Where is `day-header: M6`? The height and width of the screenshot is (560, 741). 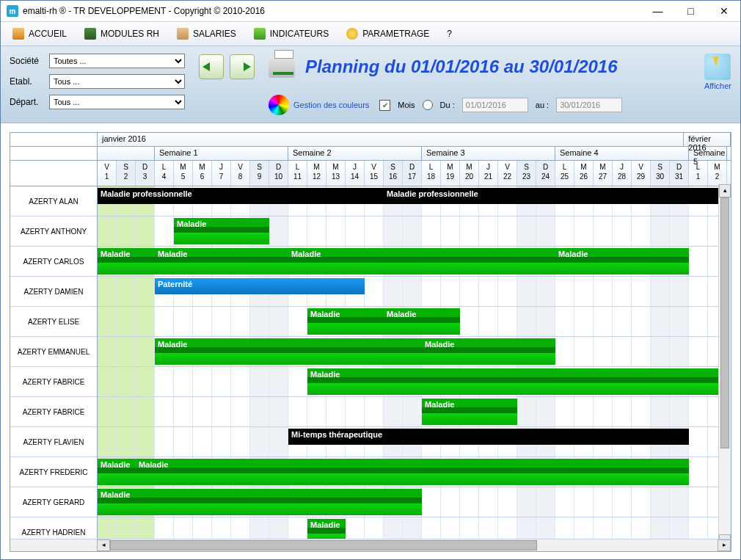 day-header: M6 is located at coordinates (202, 173).